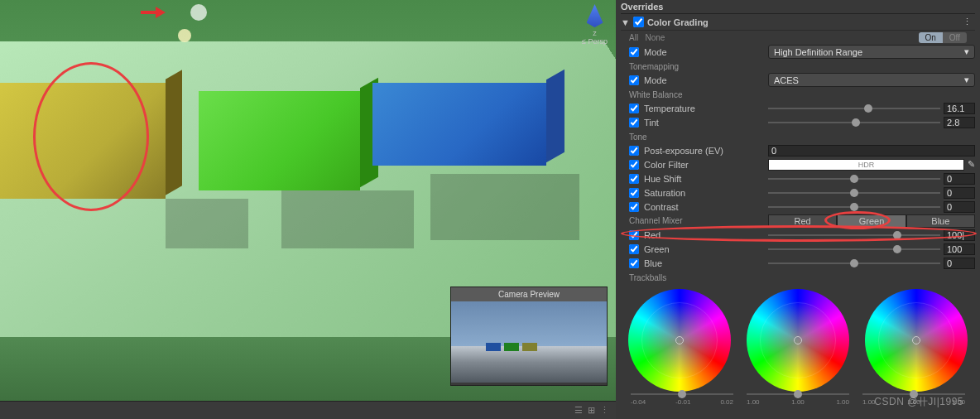  What do you see at coordinates (798, 179) in the screenshot?
I see `hue-shift-row: Hue Shift 0` at bounding box center [798, 179].